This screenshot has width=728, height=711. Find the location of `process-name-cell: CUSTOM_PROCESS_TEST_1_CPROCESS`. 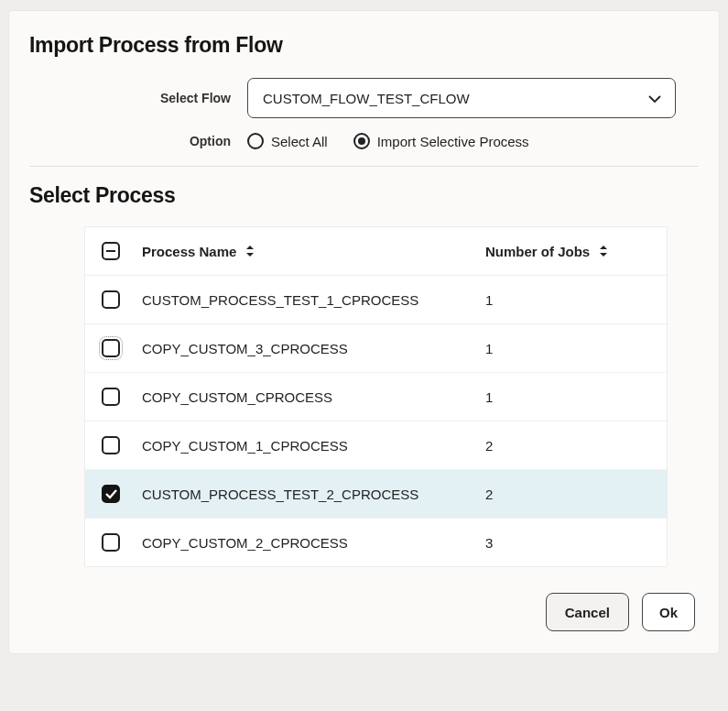

process-name-cell: CUSTOM_PROCESS_TEST_1_CPROCESS is located at coordinates (313, 301).